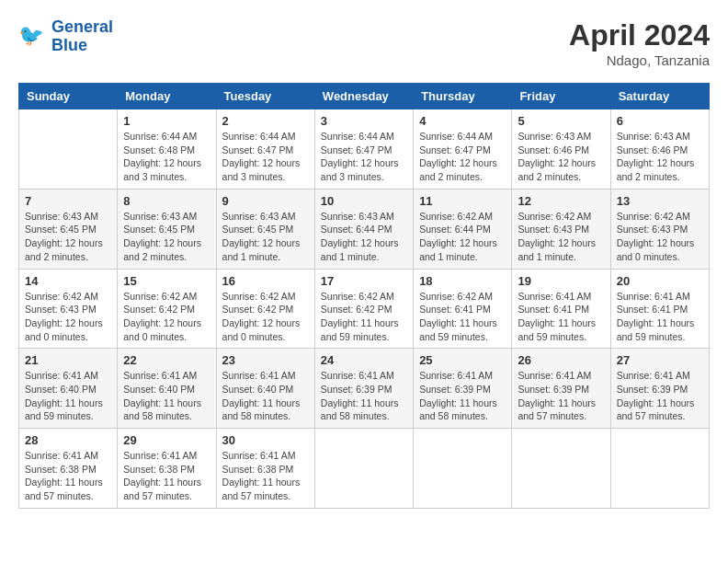  What do you see at coordinates (561, 309) in the screenshot?
I see `calendar-cell: 19Sunrise: 6:41 AMSunset: 6:41 PMDayligh…` at bounding box center [561, 309].